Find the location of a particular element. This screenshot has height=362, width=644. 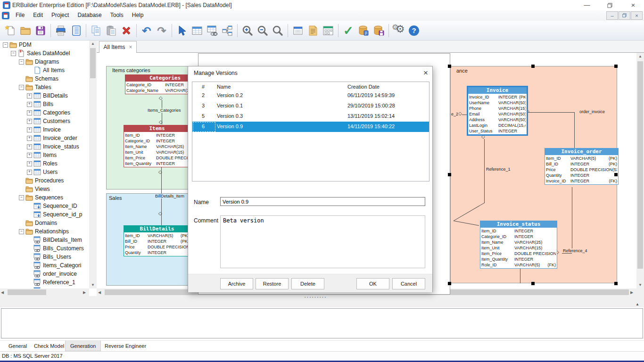

entity-table-invoice: InvoiceInvoice_IDINTEGER(PK)UserNameVARC… is located at coordinates (497, 111).